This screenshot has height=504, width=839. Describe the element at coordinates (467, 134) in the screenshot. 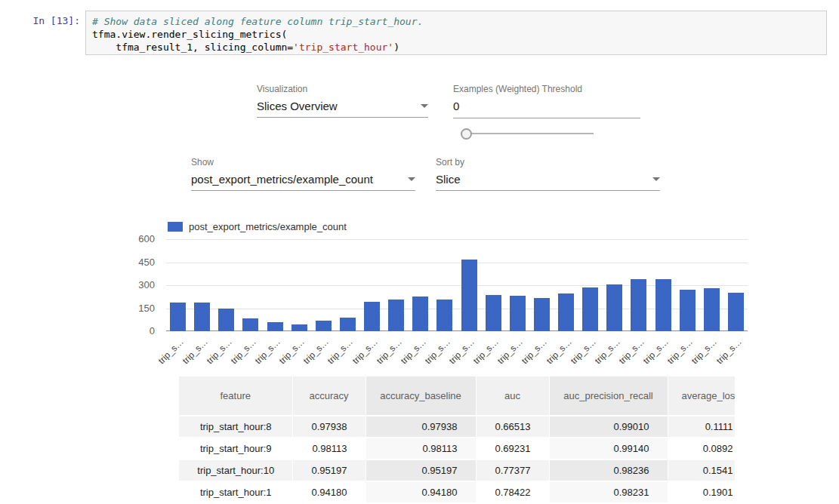

I see `slider-thumb` at that location.